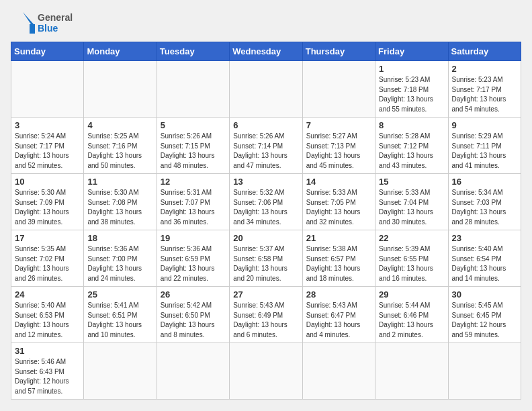 The height and width of the screenshot is (411, 532). I want to click on calendar-cell: 24Sunrise: 5:40 AM Sunset: 6:53 PM Dayli…, so click(48, 315).